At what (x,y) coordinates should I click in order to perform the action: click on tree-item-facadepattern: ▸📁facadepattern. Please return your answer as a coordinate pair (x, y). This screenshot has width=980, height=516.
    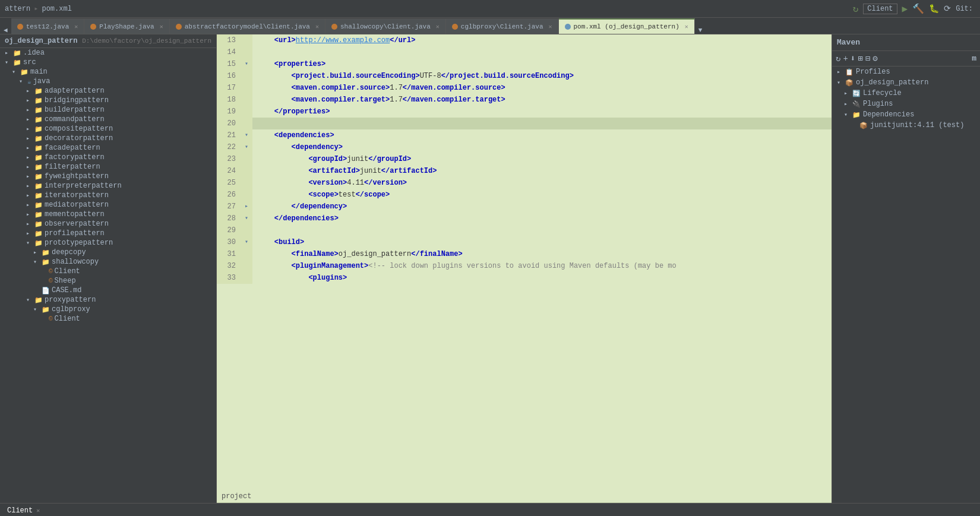
    Looking at the image, I should click on (108, 148).